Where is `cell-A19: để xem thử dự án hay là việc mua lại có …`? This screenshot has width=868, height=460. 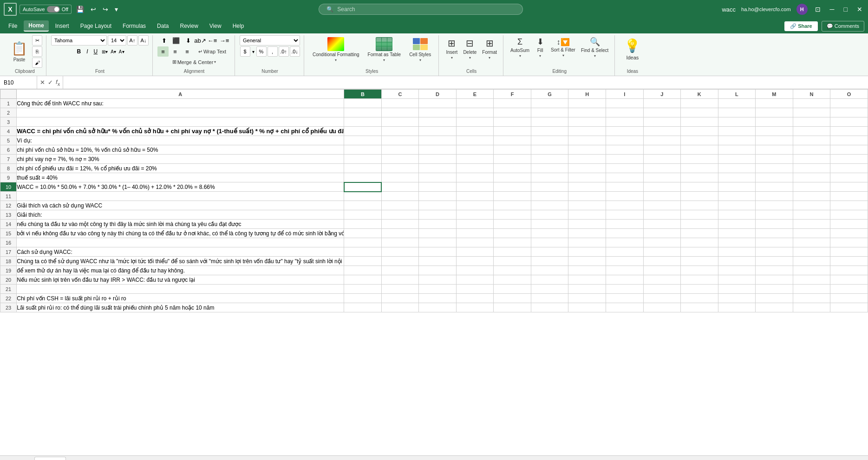 cell-A19: để xem thử dự án hay là việc mua lại có … is located at coordinates (180, 271).